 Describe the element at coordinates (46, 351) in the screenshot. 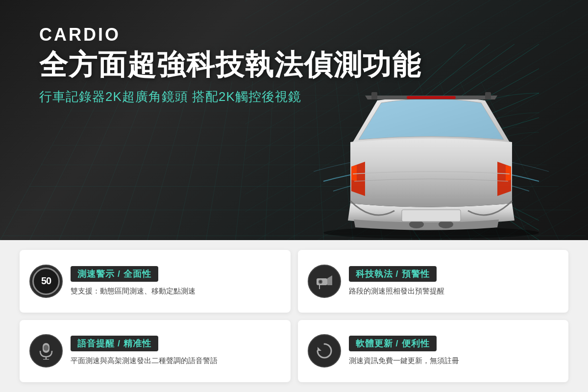

I see `mic-icon` at that location.